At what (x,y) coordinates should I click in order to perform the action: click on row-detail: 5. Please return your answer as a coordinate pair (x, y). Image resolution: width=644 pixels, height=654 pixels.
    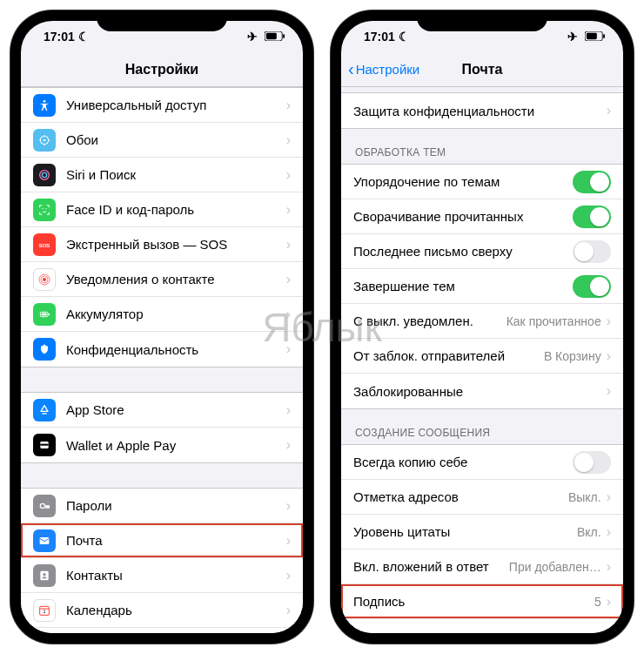
    Looking at the image, I should click on (598, 602).